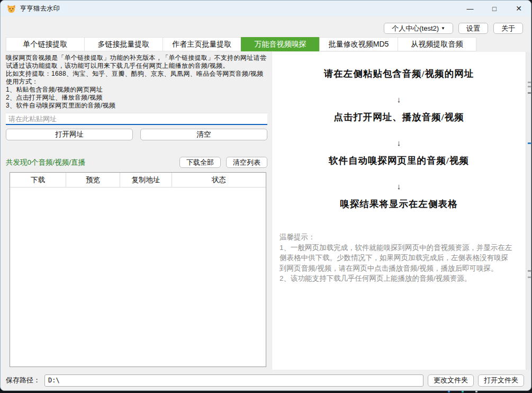 Image resolution: width=532 pixels, height=393 pixels. What do you see at coordinates (451, 380) in the screenshot?
I see `change-folder-button: 更改文件夹` at bounding box center [451, 380].